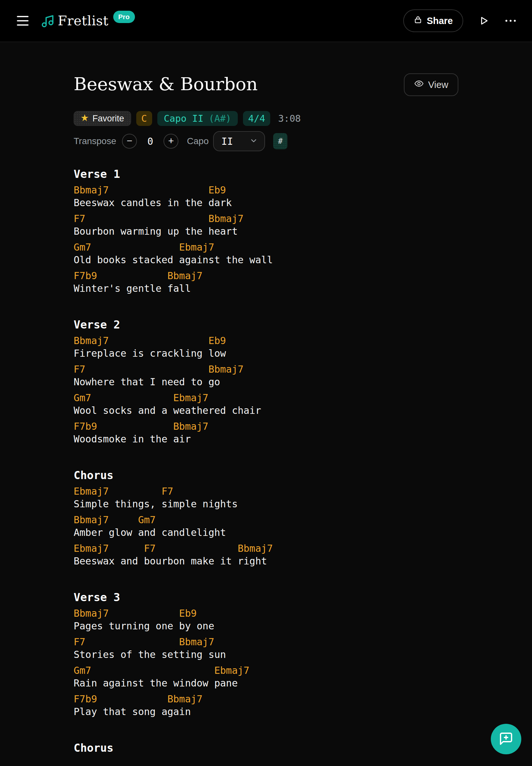 The width and height of the screenshot is (532, 766). What do you see at coordinates (433, 21) in the screenshot?
I see `share-button: Share` at bounding box center [433, 21].